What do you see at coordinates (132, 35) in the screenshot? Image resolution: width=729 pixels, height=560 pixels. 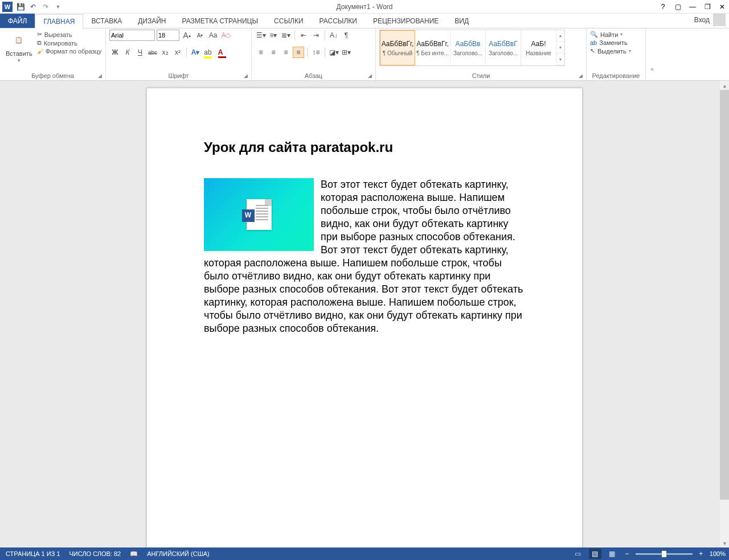 I see `font-name-combo` at bounding box center [132, 35].